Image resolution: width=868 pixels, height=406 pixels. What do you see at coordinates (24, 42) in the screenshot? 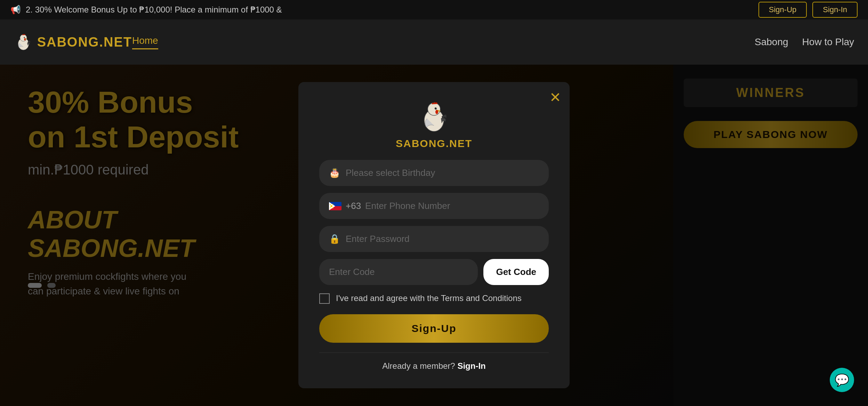
I see `rooster-icon-header` at bounding box center [24, 42].